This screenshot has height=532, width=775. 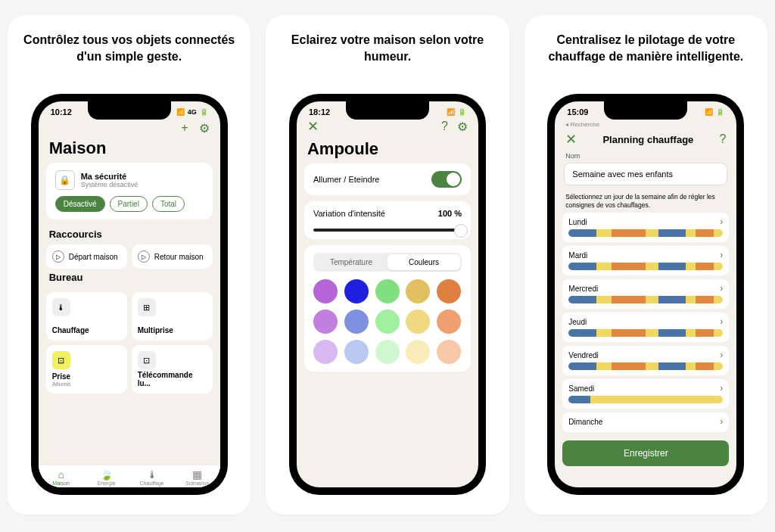 I want to click on top-actions: + ⚙, so click(x=129, y=129).